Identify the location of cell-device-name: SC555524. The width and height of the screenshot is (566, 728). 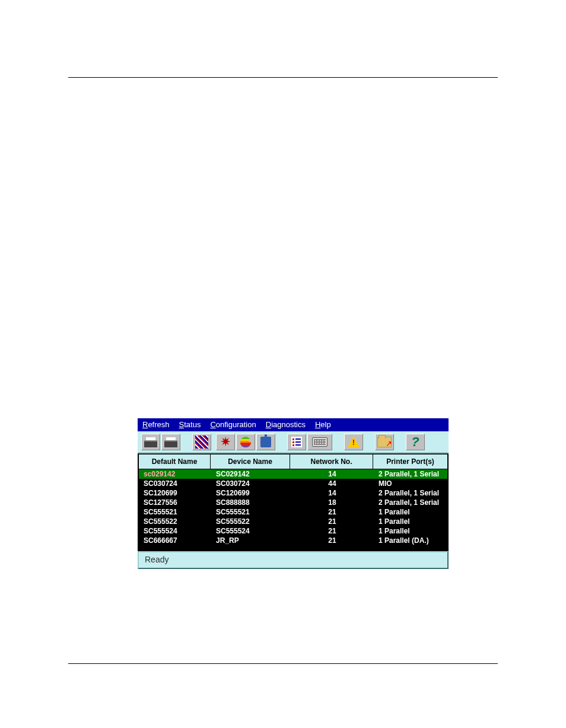
(251, 531).